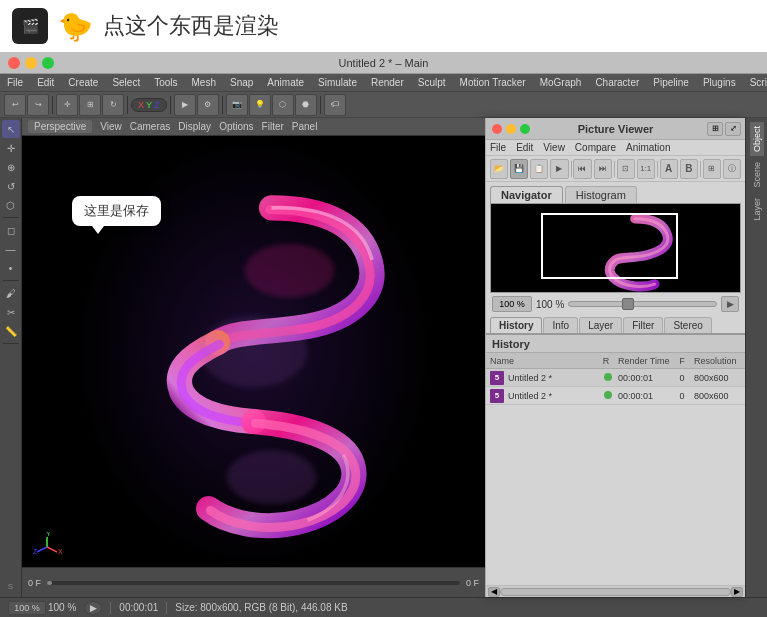 This screenshot has height=617, width=767. What do you see at coordinates (493, 82) in the screenshot?
I see `menu-motion-tracker: Motion Tracker` at bounding box center [493, 82].